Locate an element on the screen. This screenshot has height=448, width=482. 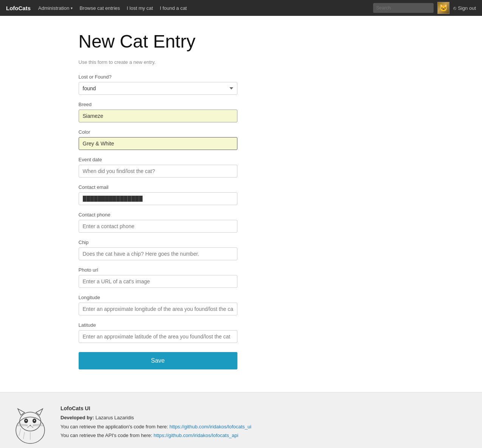
contact-email-label: Contact email is located at coordinates (158, 187).